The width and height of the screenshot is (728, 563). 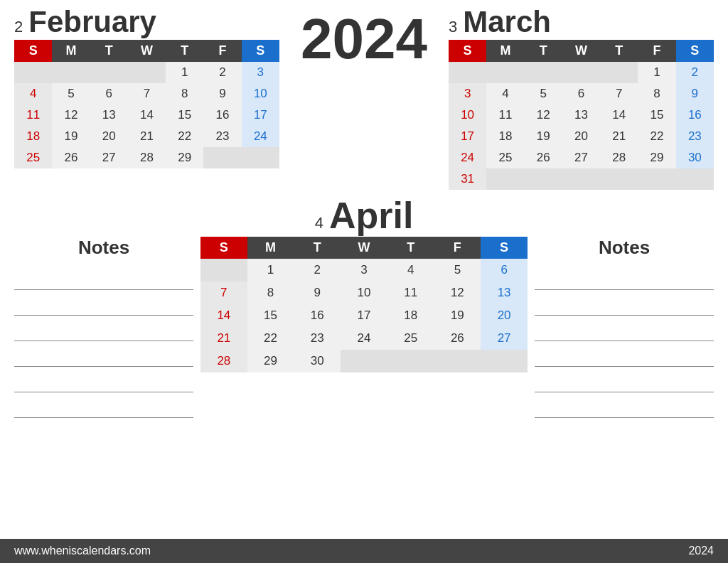 I want to click on calendar-day: 31, so click(x=468, y=179).